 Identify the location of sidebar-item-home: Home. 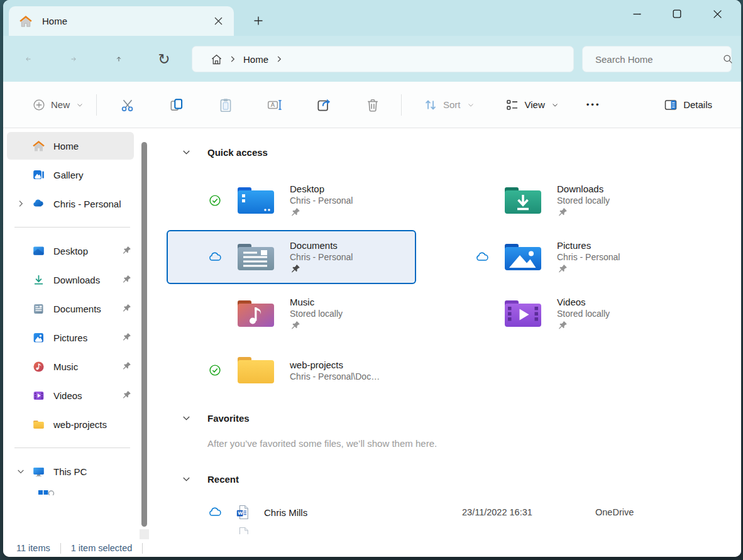
(70, 146).